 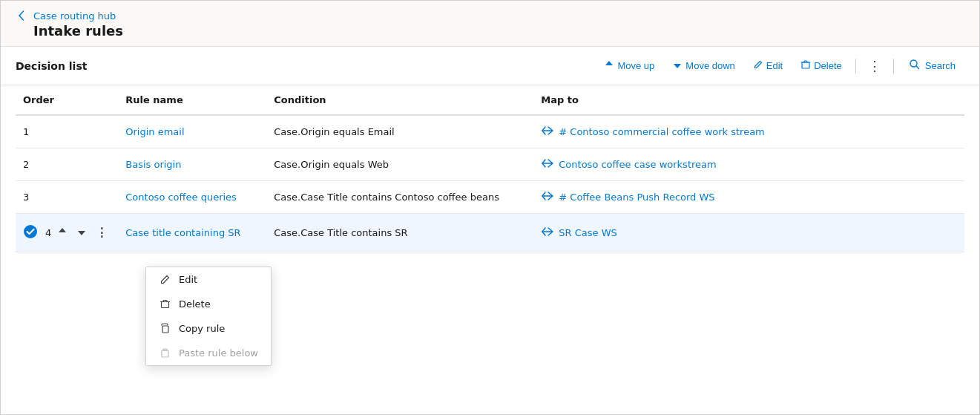 What do you see at coordinates (588, 233) in the screenshot?
I see `mapto-link-selected: SR Case WS` at bounding box center [588, 233].